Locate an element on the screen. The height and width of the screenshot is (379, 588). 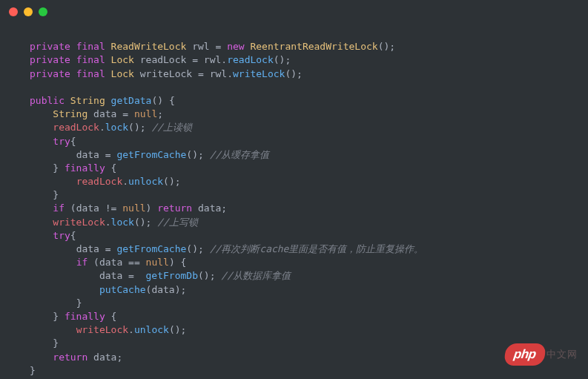
operator: != is located at coordinates (111, 208).